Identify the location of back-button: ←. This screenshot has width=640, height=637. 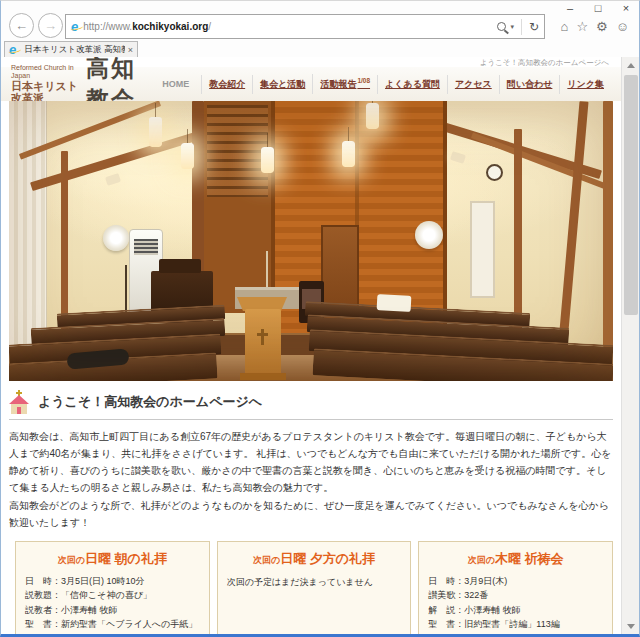
(22, 26).